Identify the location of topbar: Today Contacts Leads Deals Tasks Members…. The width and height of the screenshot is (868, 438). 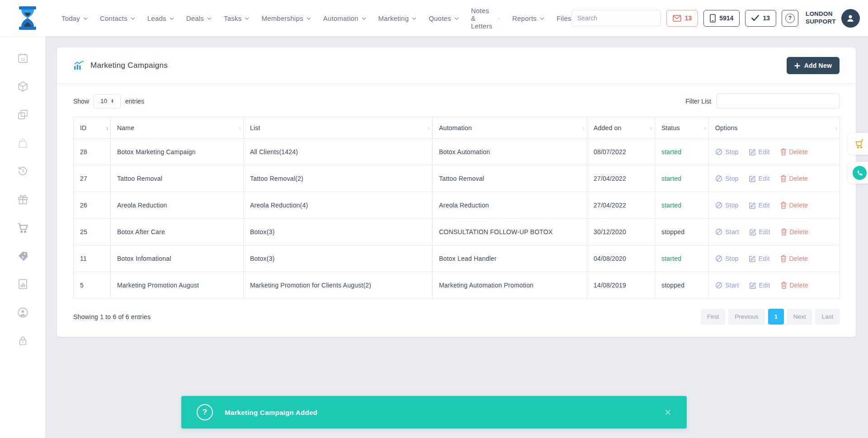
(434, 18).